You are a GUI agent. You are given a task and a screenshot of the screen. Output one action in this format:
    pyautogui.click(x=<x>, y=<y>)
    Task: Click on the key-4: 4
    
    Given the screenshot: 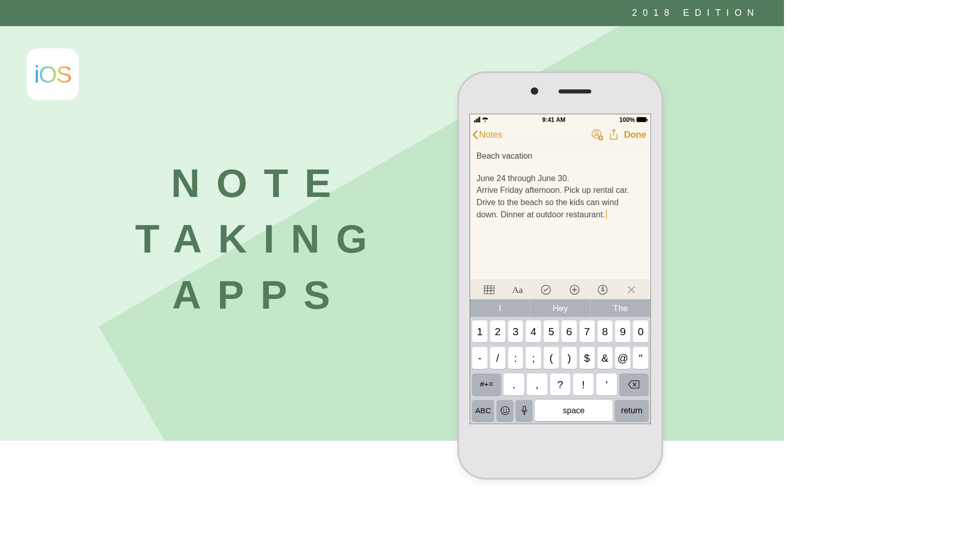 What is the action you would take?
    pyautogui.click(x=533, y=332)
    